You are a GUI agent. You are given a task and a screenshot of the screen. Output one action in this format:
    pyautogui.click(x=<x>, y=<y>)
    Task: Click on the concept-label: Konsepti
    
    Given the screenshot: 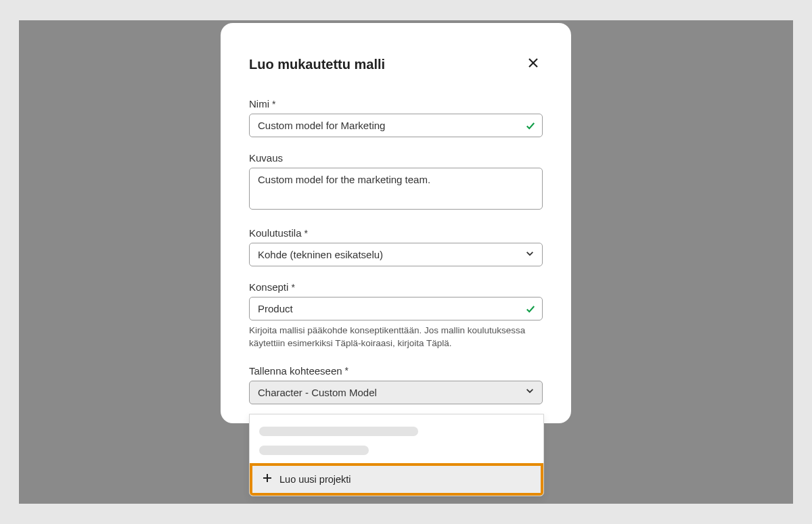 What is the action you would take?
    pyautogui.click(x=269, y=287)
    